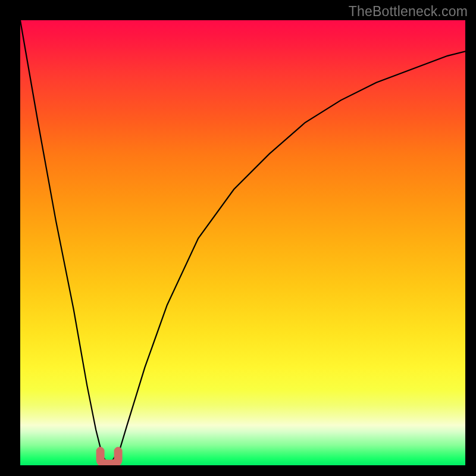 The height and width of the screenshot is (476, 476). I want to click on watermark-text: TheBottleneck.com, so click(408, 12).